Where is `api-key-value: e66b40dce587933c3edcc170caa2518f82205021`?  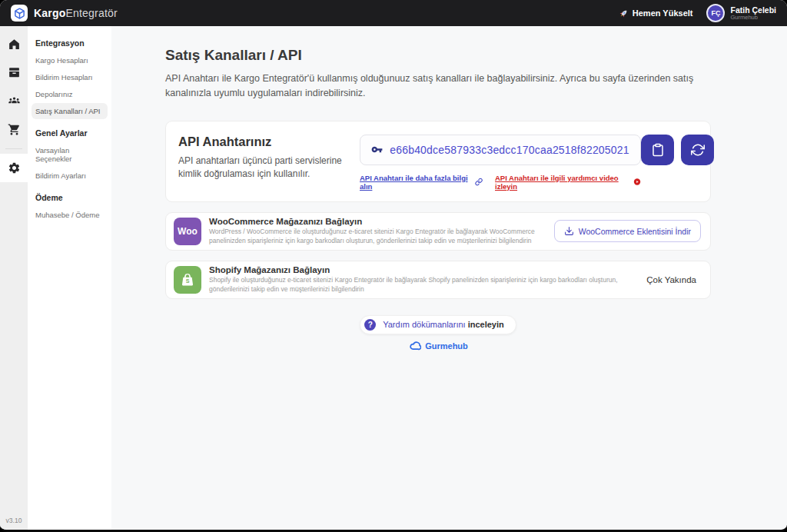
api-key-value: e66b40dce587933c3edcc170caa2518f82205021 is located at coordinates (510, 150).